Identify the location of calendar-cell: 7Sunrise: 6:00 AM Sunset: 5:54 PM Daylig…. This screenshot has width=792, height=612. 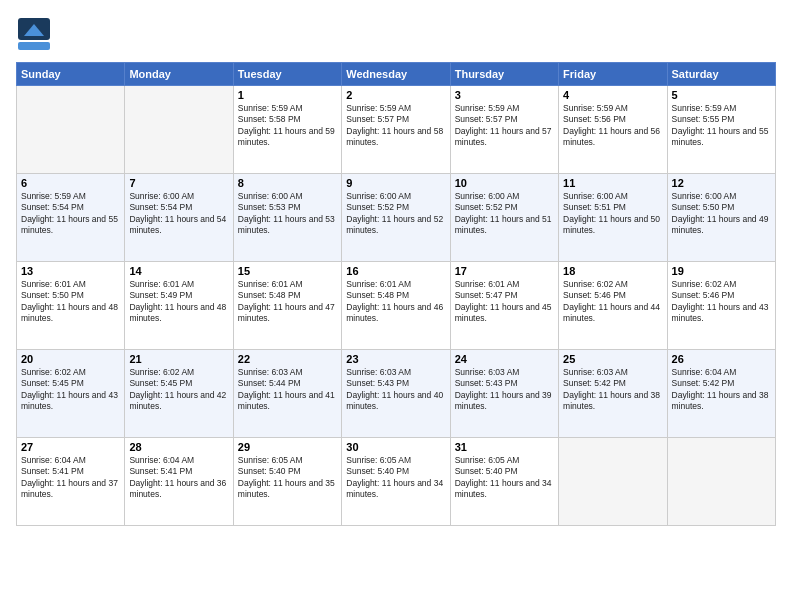
(179, 218).